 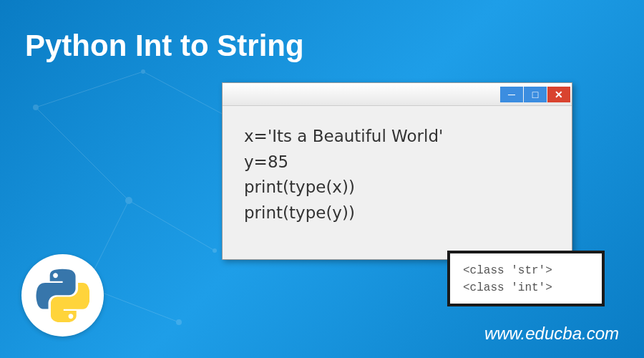 I want to click on maximize-button: □, so click(x=535, y=95).